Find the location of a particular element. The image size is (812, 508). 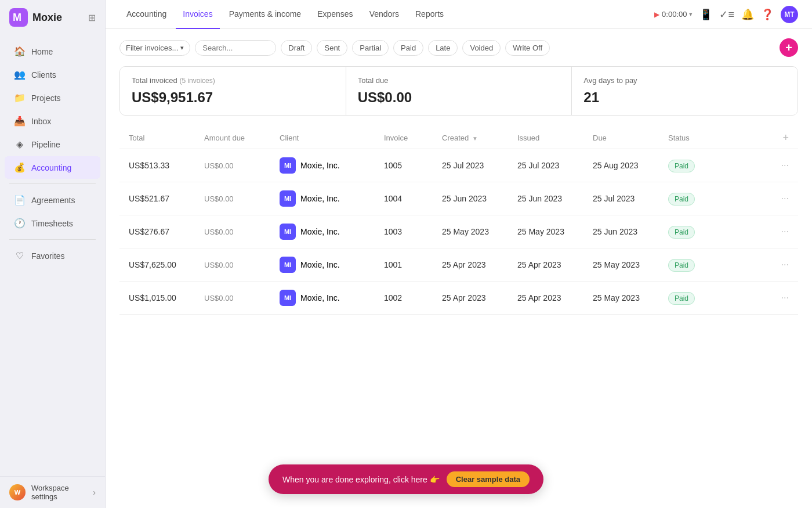

cell-due: 25 Aug 2023 is located at coordinates (630, 165).